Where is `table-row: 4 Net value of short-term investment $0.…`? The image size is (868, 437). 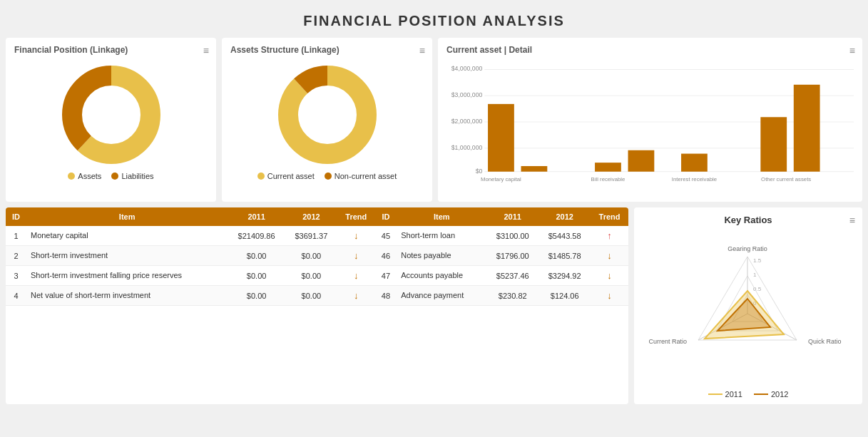
table-row: 4 Net value of short-term investment $0.… is located at coordinates (317, 296).